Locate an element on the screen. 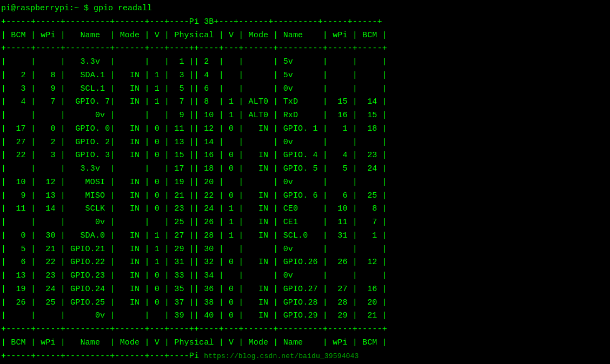 The width and height of the screenshot is (610, 364). output-line: | 19 | 24 | GPIO.24 | IN | 0 | 35 || 36 … is located at coordinates (305, 289).